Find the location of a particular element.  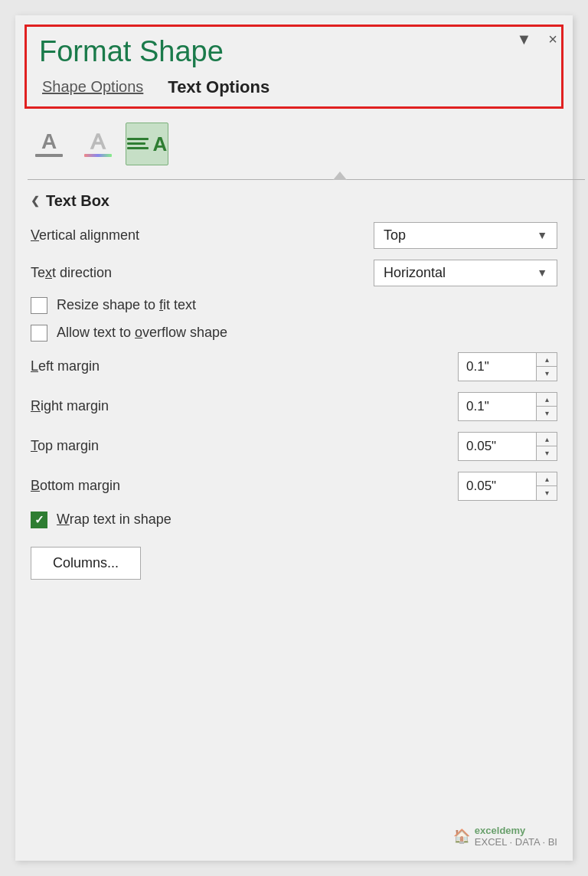

left-margin-row: Left margin 0.1" ▴ ▾ is located at coordinates (294, 367).